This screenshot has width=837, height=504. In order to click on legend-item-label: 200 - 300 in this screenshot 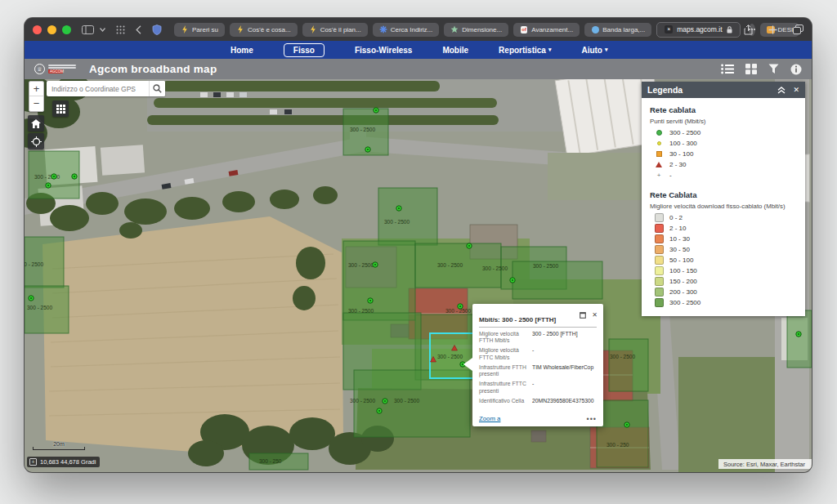, I will do `click(683, 292)`.